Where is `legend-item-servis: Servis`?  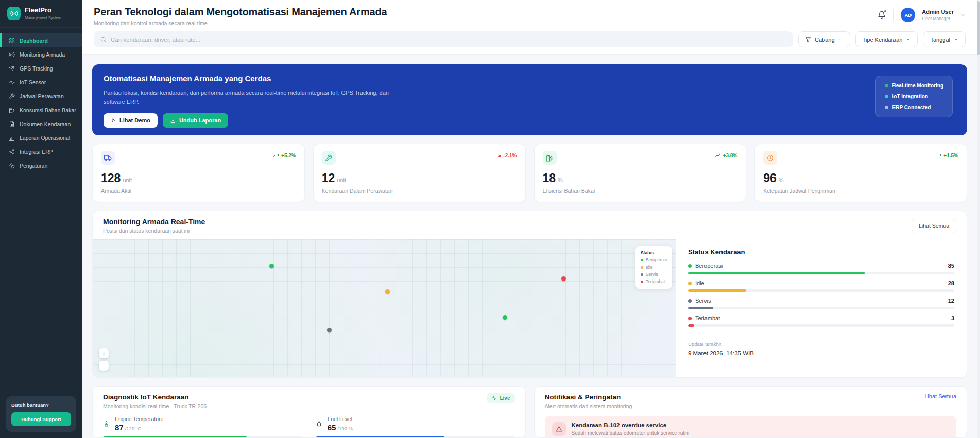
legend-item-servis: Servis is located at coordinates (654, 274).